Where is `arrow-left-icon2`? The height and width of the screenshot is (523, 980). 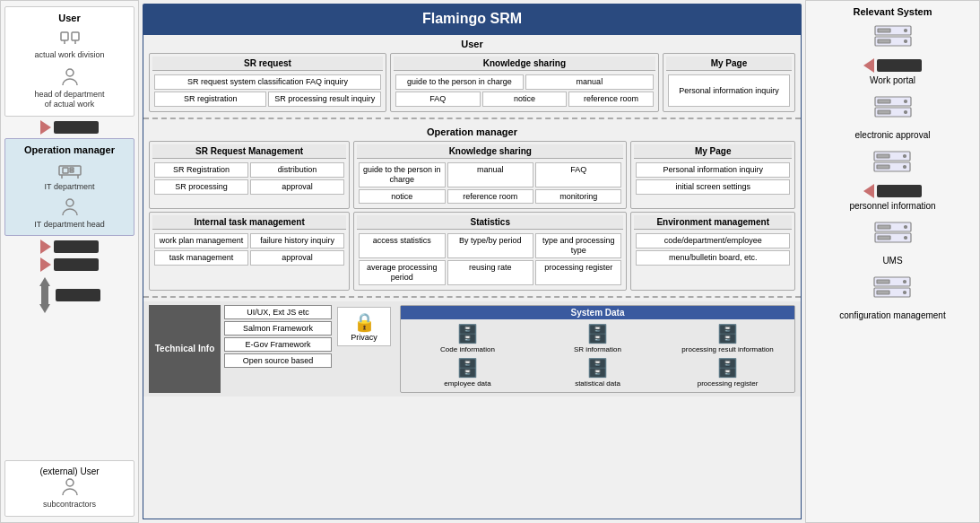 arrow-left-icon2 is located at coordinates (869, 191).